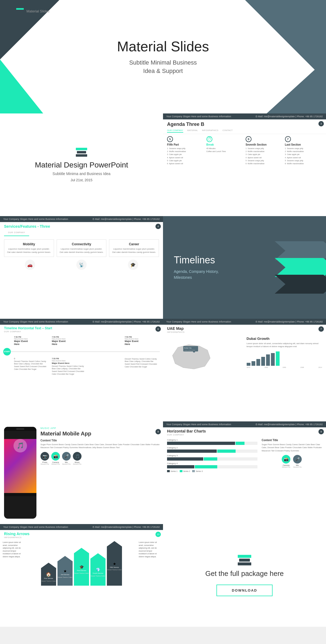 Image resolution: width=326 pixels, height=644 pixels. What do you see at coordinates (65, 577) in the screenshot?
I see `arrow-second-sub: Dessert Tiramisu Cotton` at bounding box center [65, 577].